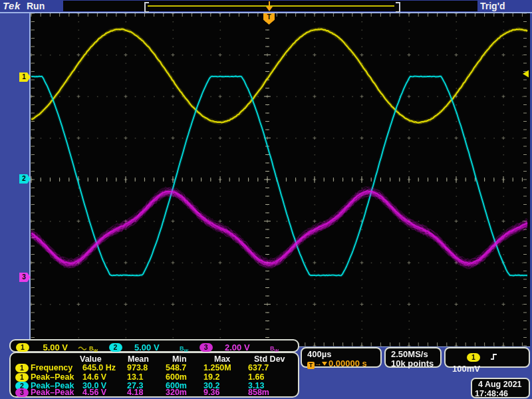 Image resolution: width=532 pixels, height=399 pixels. I want to click on record-view-bar, so click(270, 6).